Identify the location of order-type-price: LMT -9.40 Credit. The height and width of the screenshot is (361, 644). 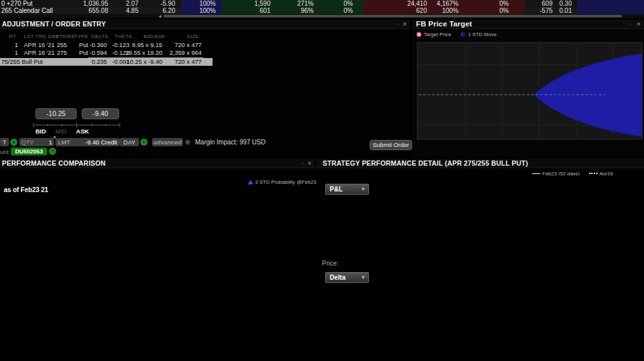
(88, 142).